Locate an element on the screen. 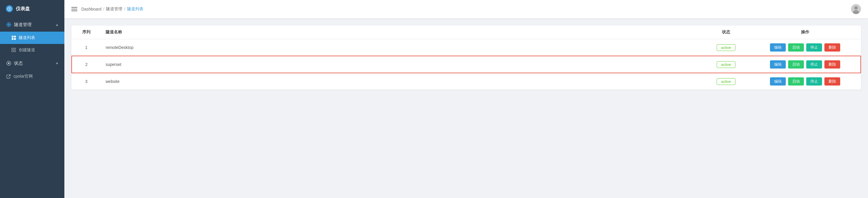  table-row-highlighted: 2 superset active 编辑 启动 停止 删除 is located at coordinates (466, 64).